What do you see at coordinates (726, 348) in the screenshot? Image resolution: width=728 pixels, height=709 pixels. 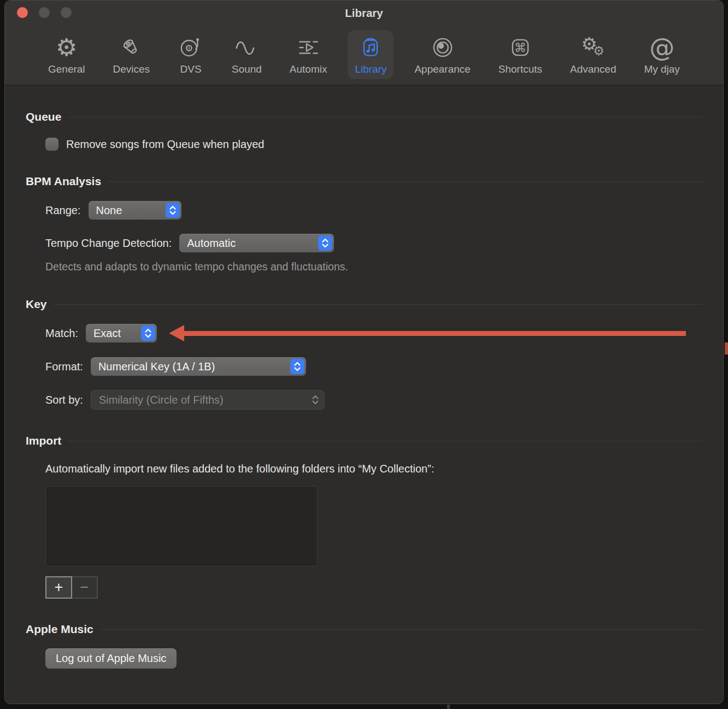 I see `background-arrow-fragment` at bounding box center [726, 348].